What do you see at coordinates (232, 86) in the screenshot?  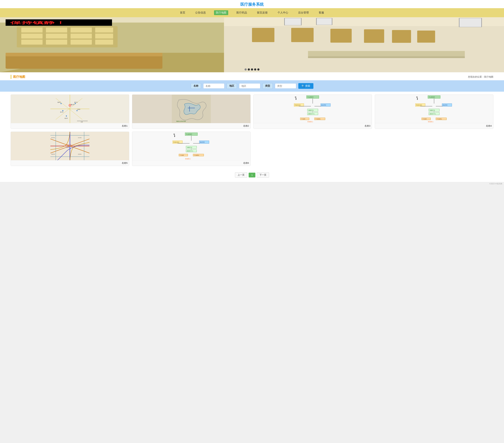 I see `search-region-label: 地区` at bounding box center [232, 86].